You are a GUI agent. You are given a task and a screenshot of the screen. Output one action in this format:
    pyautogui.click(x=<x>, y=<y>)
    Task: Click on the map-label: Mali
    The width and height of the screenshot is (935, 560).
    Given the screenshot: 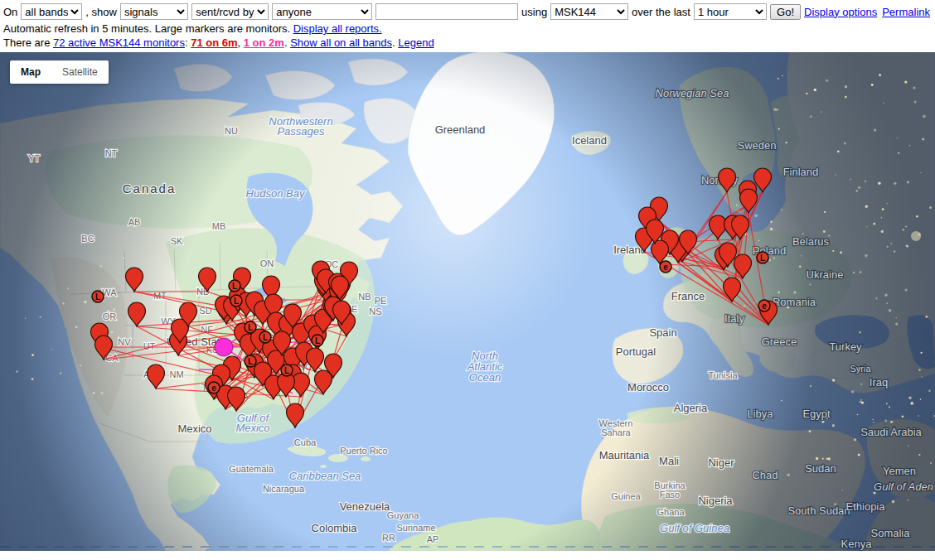 What is the action you would take?
    pyautogui.click(x=669, y=461)
    